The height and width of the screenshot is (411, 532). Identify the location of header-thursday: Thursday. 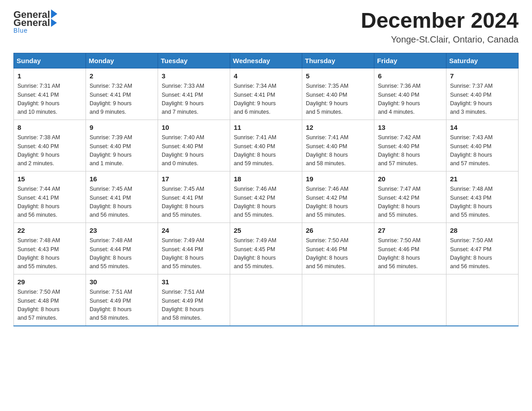
(339, 60).